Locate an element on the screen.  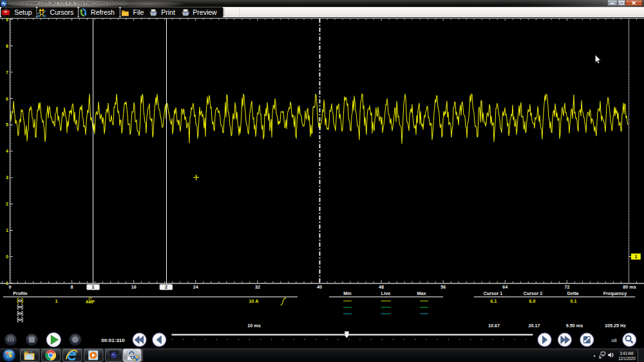
svg-text: Profile is located at coordinates (20, 294).